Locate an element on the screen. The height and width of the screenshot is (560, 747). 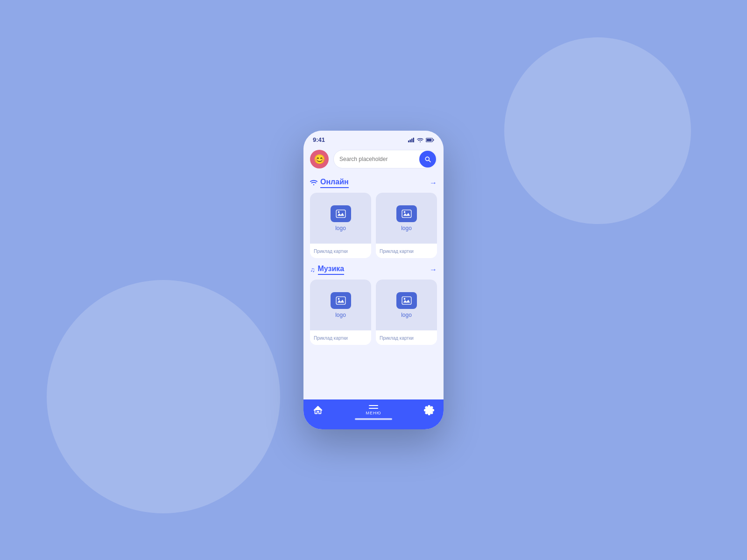
status-icons is located at coordinates (421, 140).